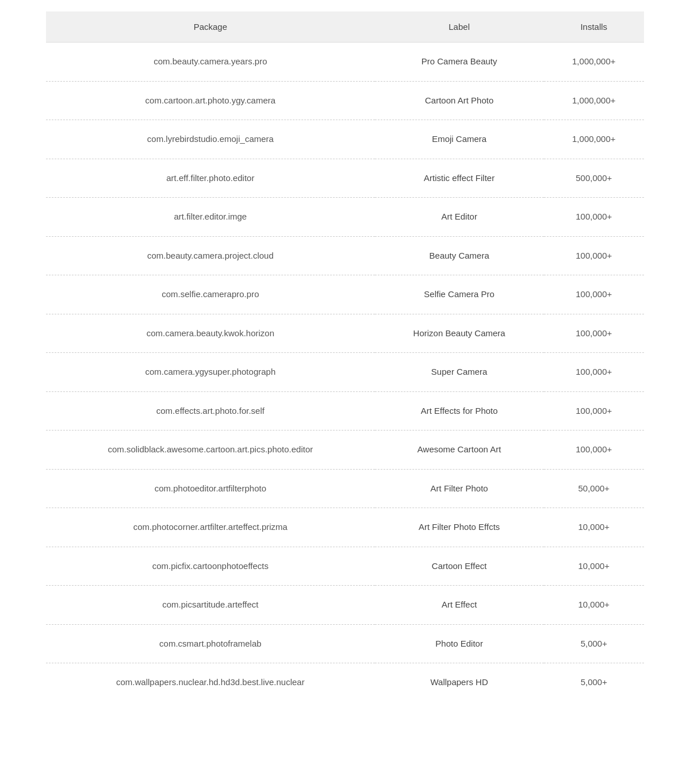 This screenshot has width=690, height=784. What do you see at coordinates (345, 528) in the screenshot?
I see `table-row: com.photocorner.artfilter.arteffect.priz…` at bounding box center [345, 528].